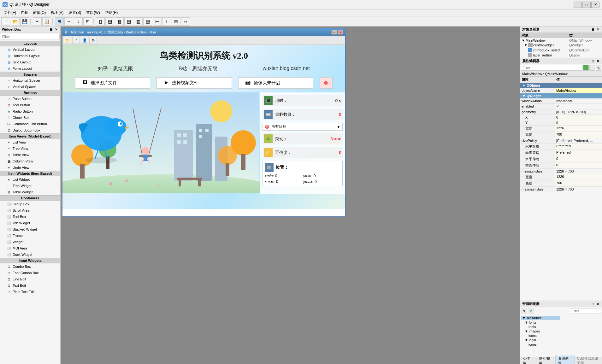 The image size is (602, 364). Describe the element at coordinates (30, 130) in the screenshot. I see `widget-item-dialog-button-box: ⊡ Dialog Button Box` at that location.